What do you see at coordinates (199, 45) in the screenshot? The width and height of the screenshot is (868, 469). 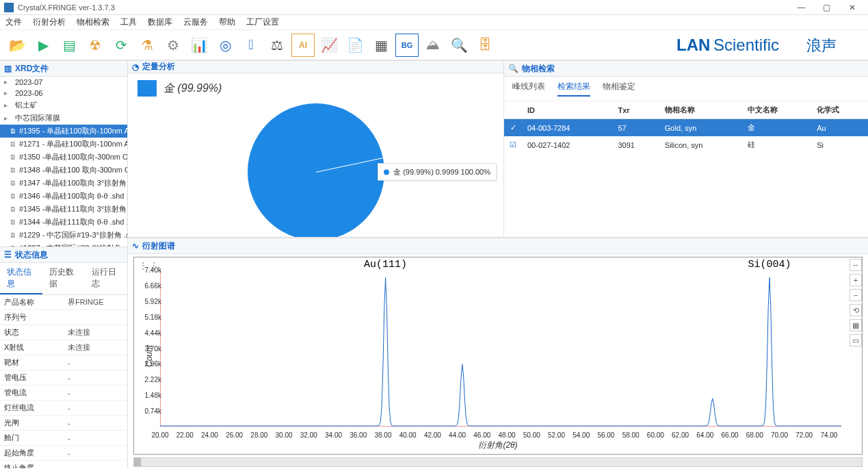 I see `chart-bars-icon: 📊` at bounding box center [199, 45].